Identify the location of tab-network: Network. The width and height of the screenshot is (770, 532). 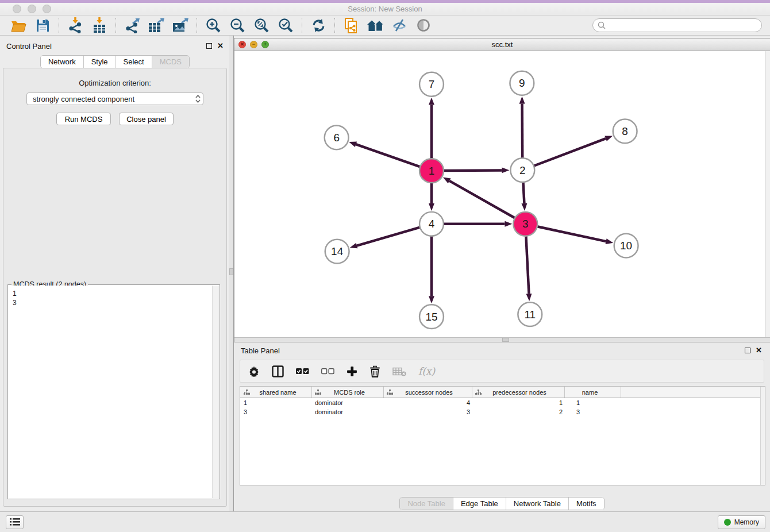
(62, 62).